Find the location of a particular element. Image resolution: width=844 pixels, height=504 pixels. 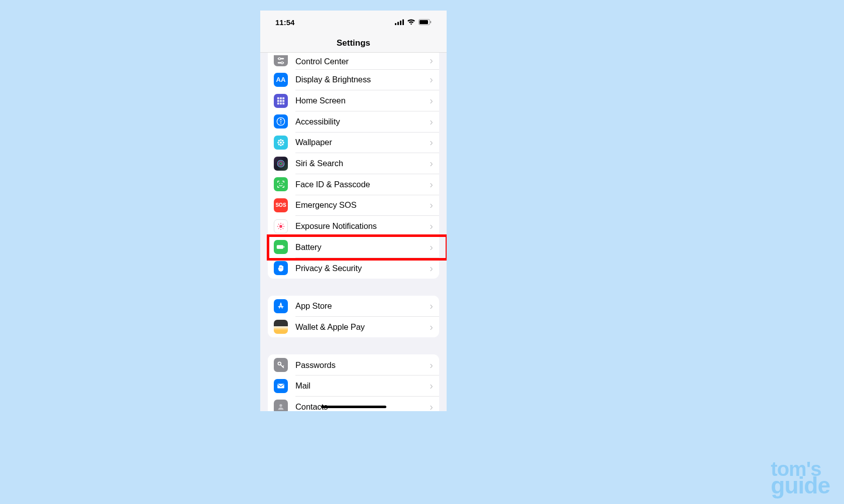

contacts-icon is located at coordinates (281, 406).